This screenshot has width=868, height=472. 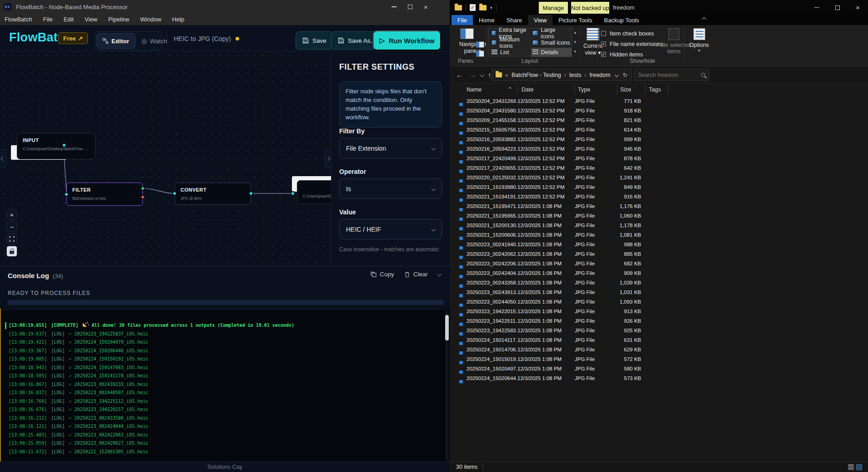 I want to click on preview-pane-icon, so click(x=480, y=45).